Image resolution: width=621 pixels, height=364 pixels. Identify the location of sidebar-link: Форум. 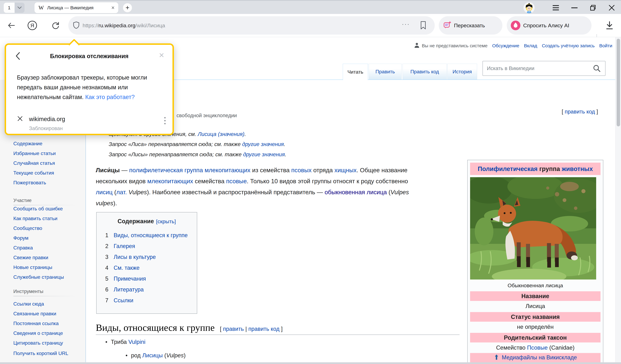
(47, 238).